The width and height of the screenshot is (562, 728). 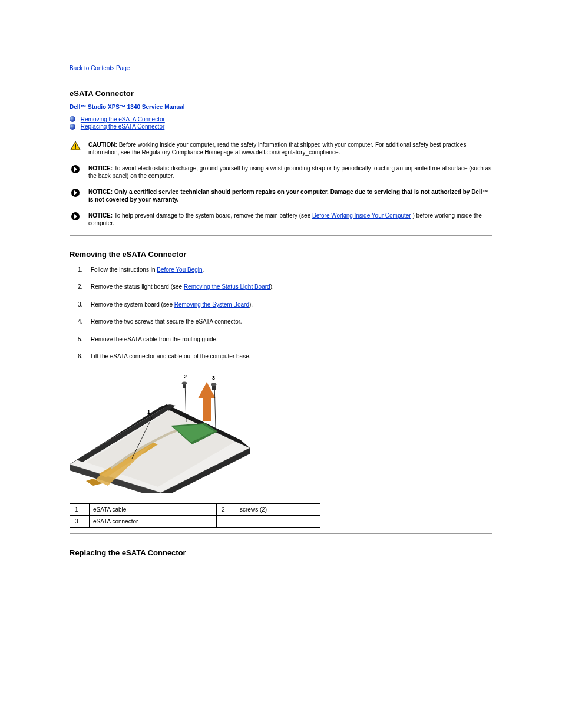 I want to click on back-to-contents-link: Back to Contents Page, so click(x=100, y=68).